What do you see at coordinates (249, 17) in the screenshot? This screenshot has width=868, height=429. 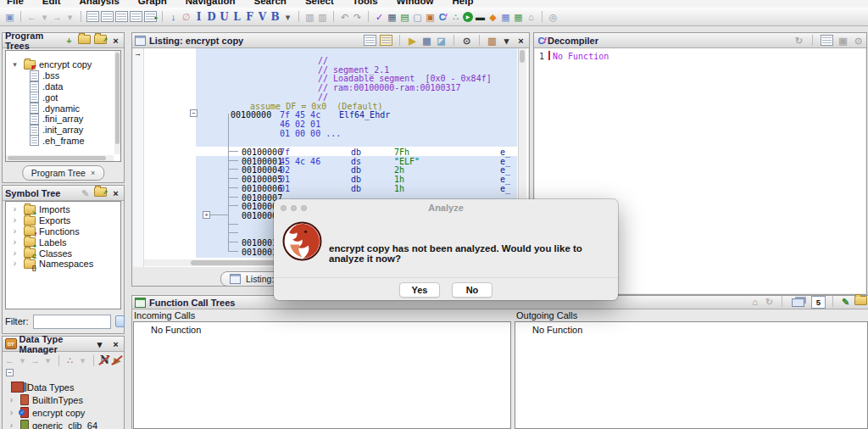 I see `letter-f-icon: F` at bounding box center [249, 17].